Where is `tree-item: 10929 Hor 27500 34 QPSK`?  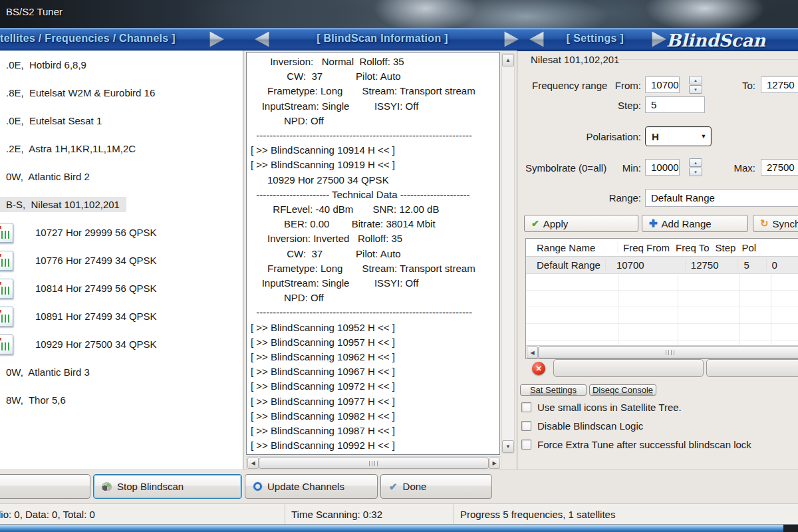
tree-item: 10929 Hor 27500 34 QPSK is located at coordinates (121, 344).